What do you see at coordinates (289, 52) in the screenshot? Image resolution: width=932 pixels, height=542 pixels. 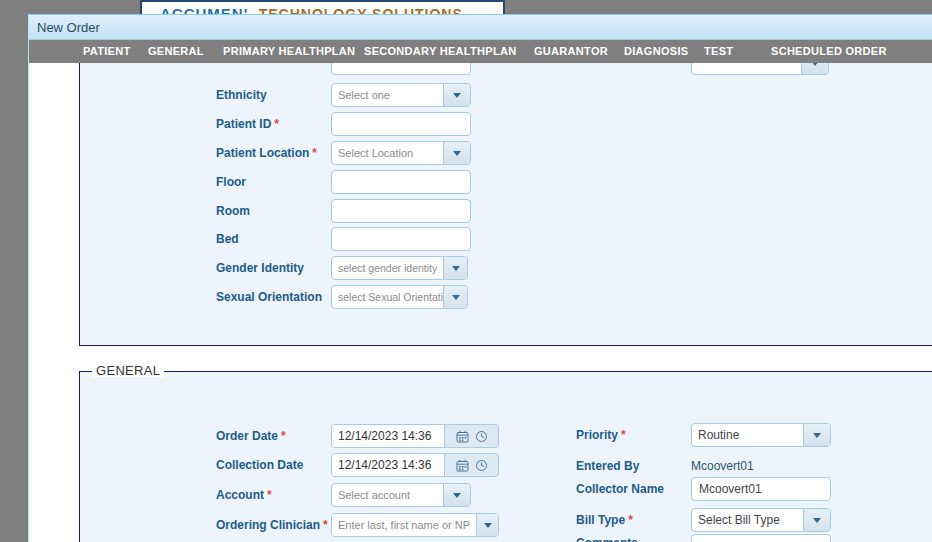 I see `tab-primary-healthplan: PRIMARY HEALTHPLAN` at bounding box center [289, 52].